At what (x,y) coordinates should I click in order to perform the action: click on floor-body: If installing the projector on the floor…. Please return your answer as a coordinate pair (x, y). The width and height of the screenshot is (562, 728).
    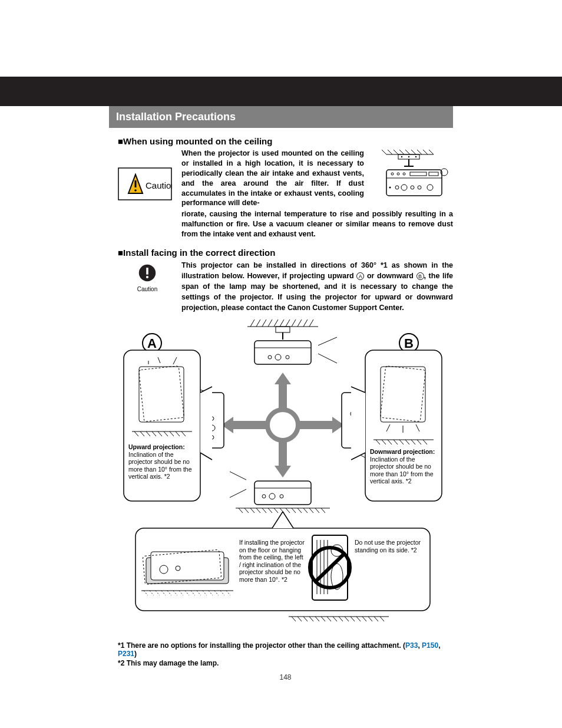
    Looking at the image, I should click on (273, 561).